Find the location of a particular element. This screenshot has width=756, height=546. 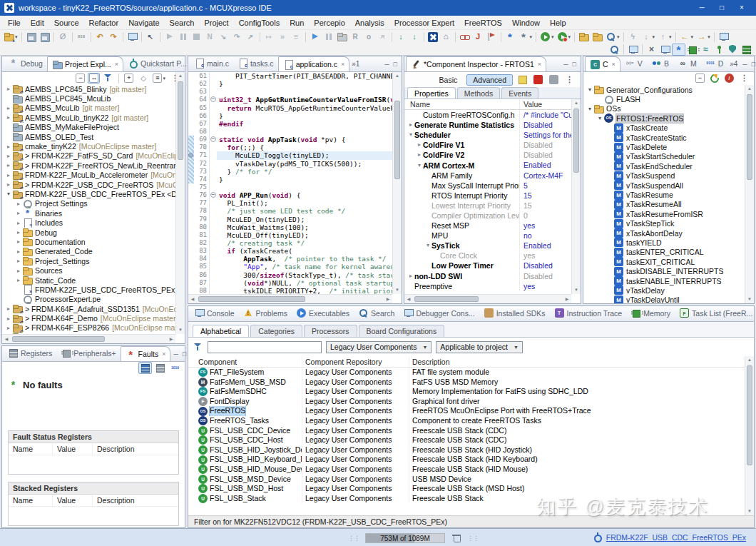

table-row: FSFatFsMemSDHCLegacy User ComponentsMemo… is located at coordinates (466, 392).